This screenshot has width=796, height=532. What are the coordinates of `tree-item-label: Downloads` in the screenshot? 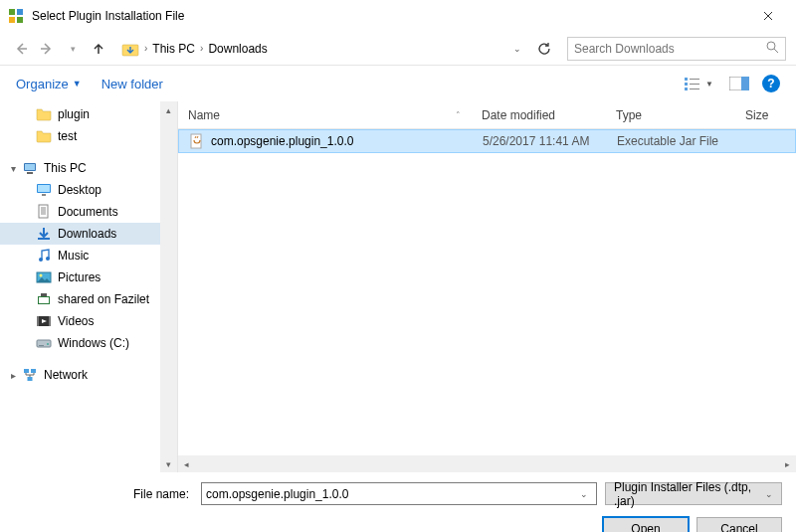 It's located at (88, 234).